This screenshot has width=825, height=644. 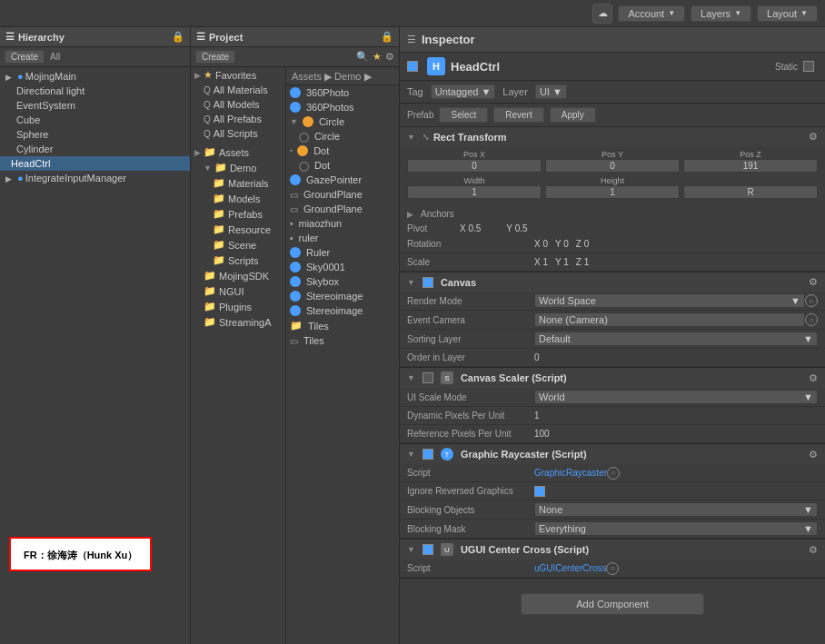 I want to click on layout-button: Layout ▼, so click(x=787, y=14).